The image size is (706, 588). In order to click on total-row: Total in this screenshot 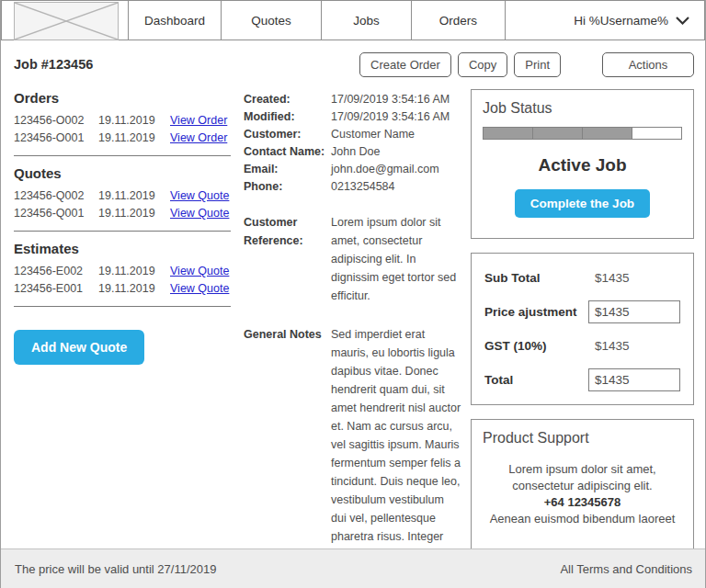, I will do `click(583, 380)`.